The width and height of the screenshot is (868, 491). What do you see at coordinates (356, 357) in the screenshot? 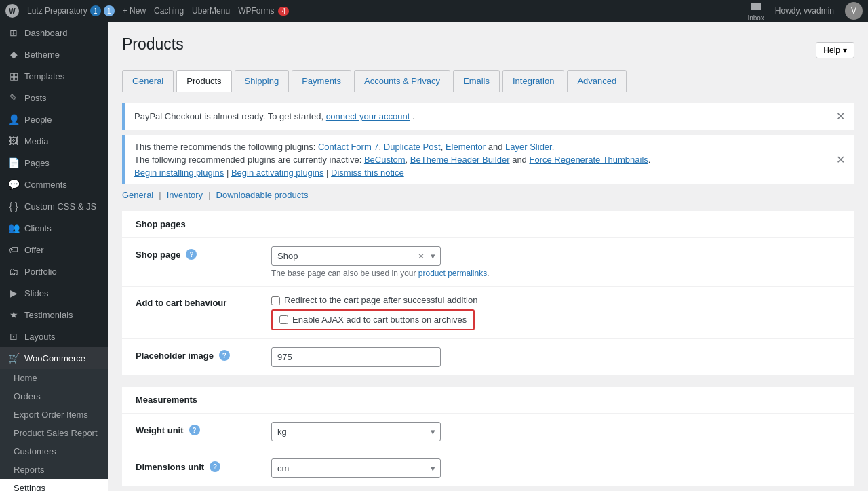
I see `placeholder-image-input` at bounding box center [356, 357].